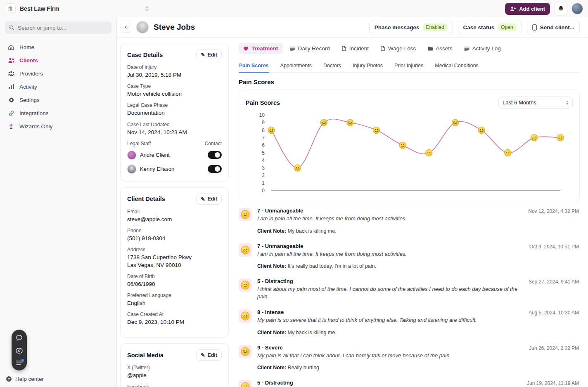  Describe the element at coordinates (174, 385) in the screenshot. I see `field-label: Facebook` at that location.